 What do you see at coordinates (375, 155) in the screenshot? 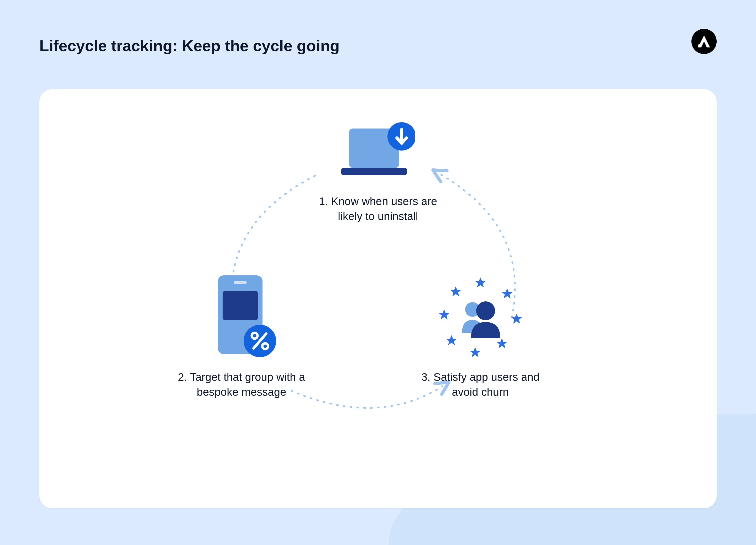
I see `step-1-illustration` at bounding box center [375, 155].